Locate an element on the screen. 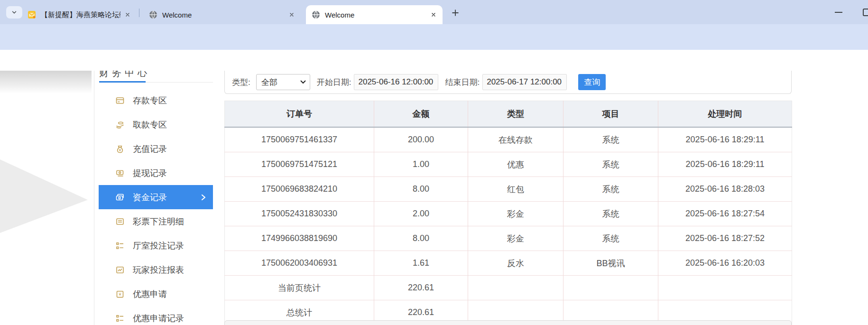 The height and width of the screenshot is (325, 868). col-amount: 金额 is located at coordinates (421, 114).